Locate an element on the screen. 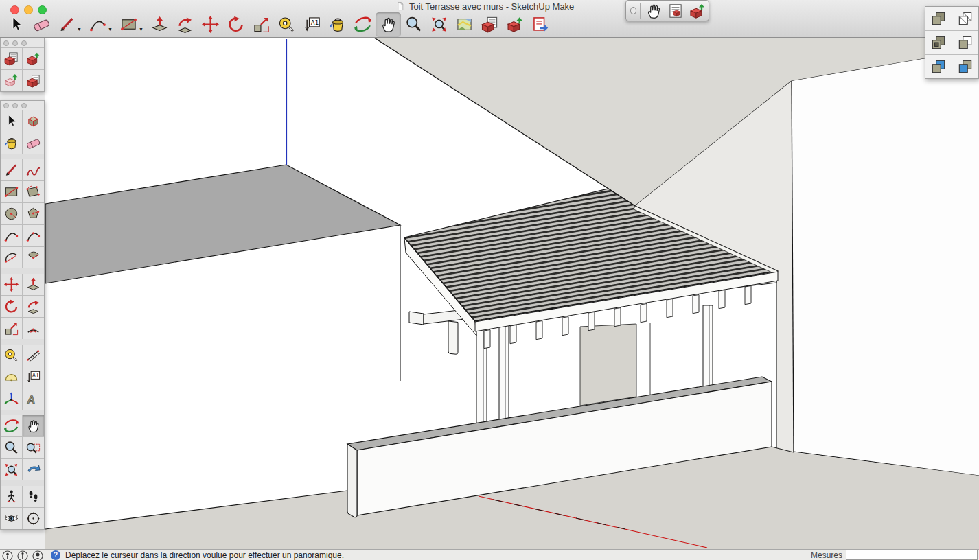  circle-icon is located at coordinates (11, 214).